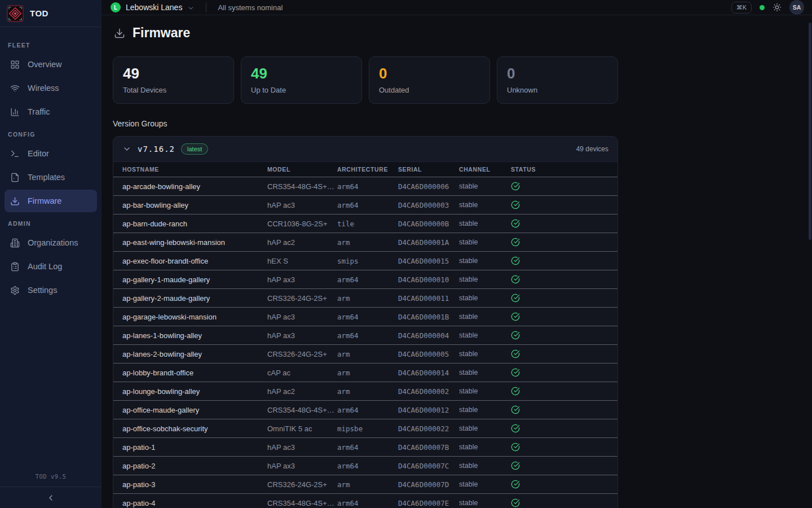 This screenshot has height=508, width=812. I want to click on cell-model: hAP ac2, so click(302, 392).